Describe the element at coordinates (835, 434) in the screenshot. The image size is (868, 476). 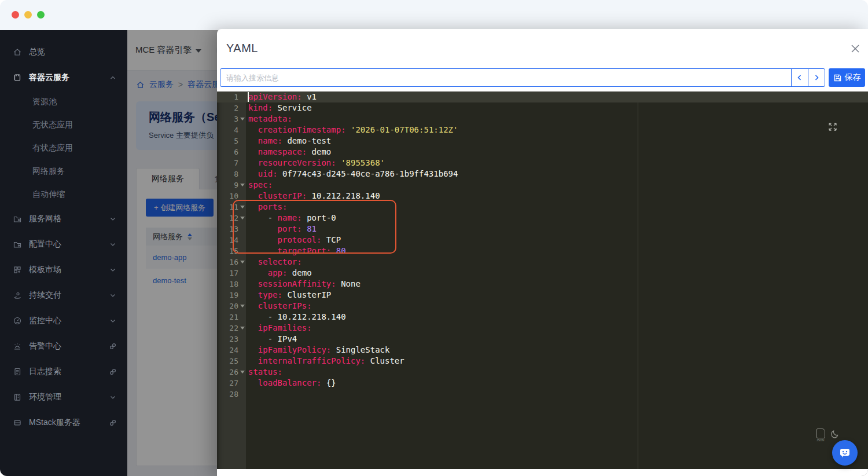
I see `dark-mode-moon-icon` at that location.